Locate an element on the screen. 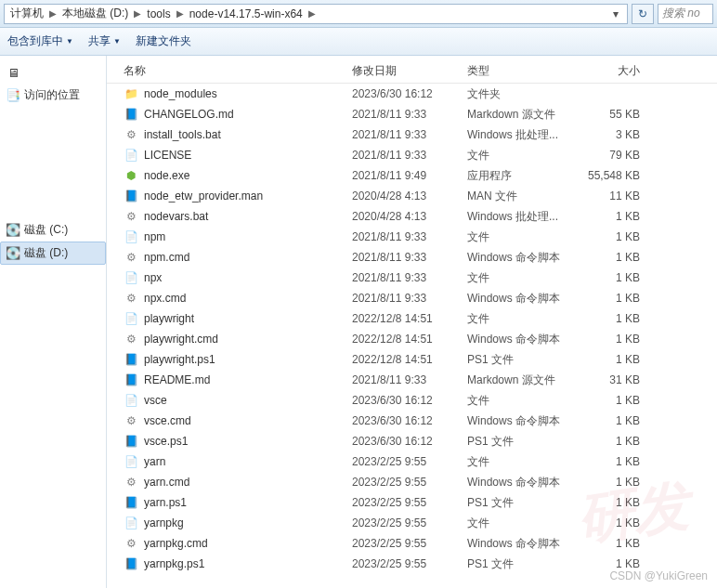  file-row: ⚙yarn.cmd2023/2/25 9:55Windows 命令脚本1 KB is located at coordinates (412, 482).